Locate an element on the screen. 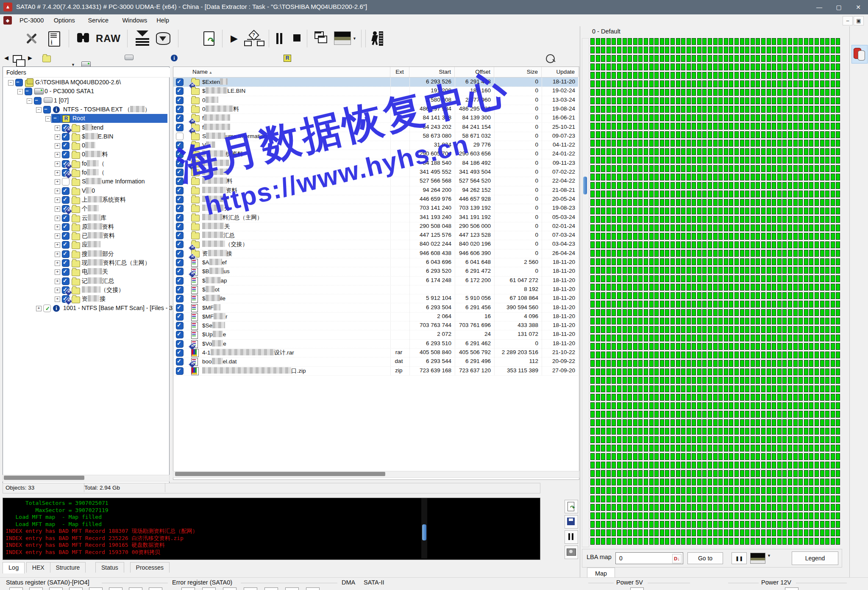  legend-button: Legend is located at coordinates (815, 558).